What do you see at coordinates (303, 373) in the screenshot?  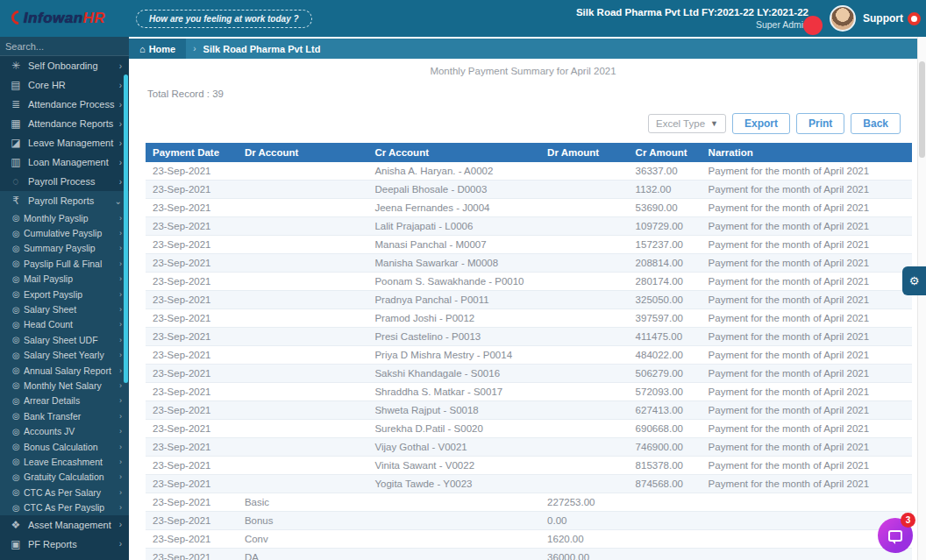 I see `cell-dr-account` at bounding box center [303, 373].